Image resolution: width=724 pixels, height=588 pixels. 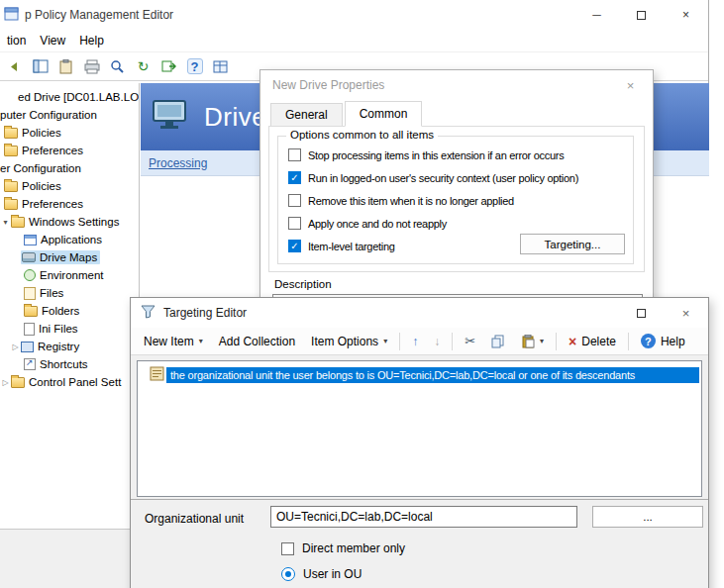 What do you see at coordinates (30, 364) in the screenshot?
I see `shortcut-icon` at bounding box center [30, 364].